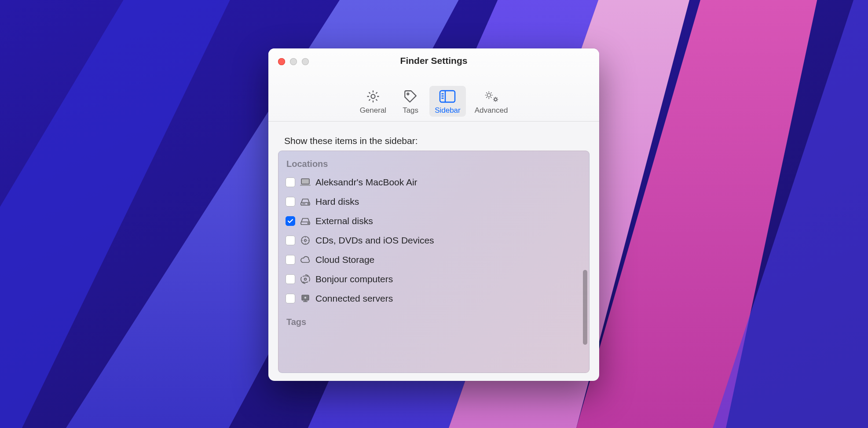  What do you see at coordinates (373, 111) in the screenshot?
I see `tab-general-label: General` at bounding box center [373, 111].